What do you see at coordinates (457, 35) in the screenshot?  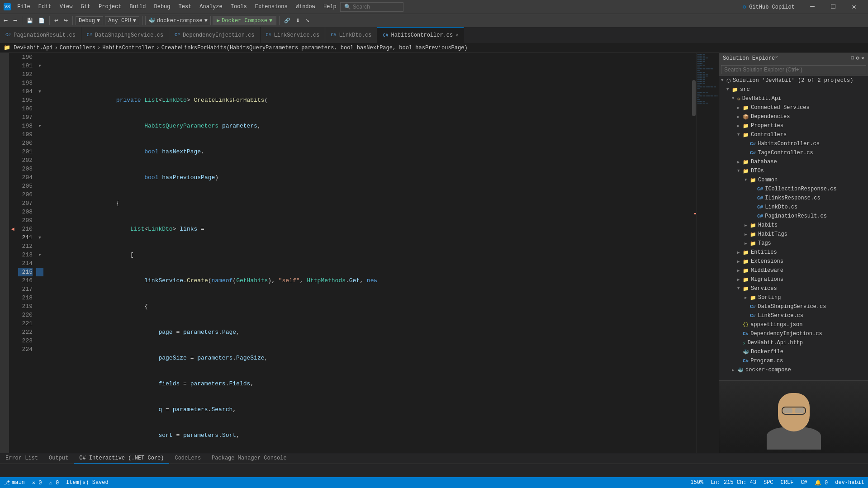 I see `tab-close-icon: ✕` at bounding box center [457, 35].